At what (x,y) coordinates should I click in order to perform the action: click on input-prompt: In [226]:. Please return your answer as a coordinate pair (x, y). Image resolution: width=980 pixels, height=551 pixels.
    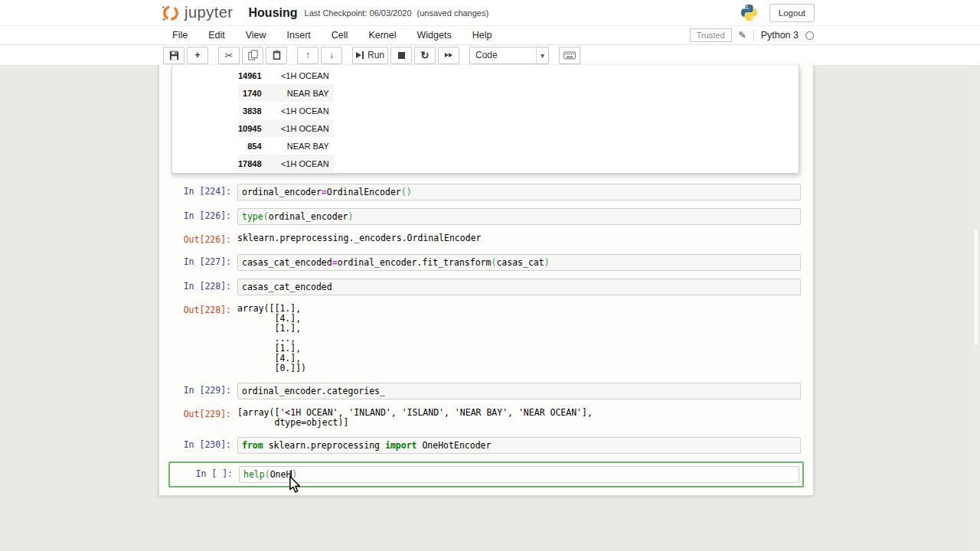
    Looking at the image, I should click on (198, 217).